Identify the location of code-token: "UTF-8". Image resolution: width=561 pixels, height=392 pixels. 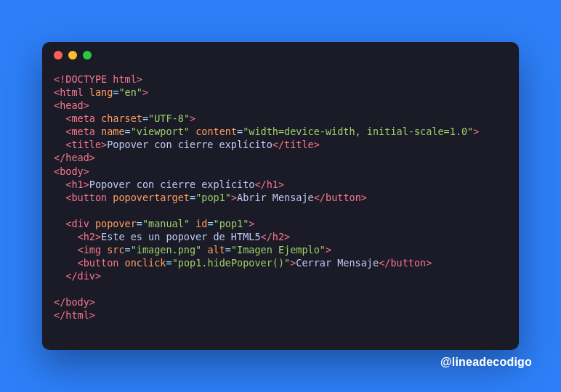
(169, 118).